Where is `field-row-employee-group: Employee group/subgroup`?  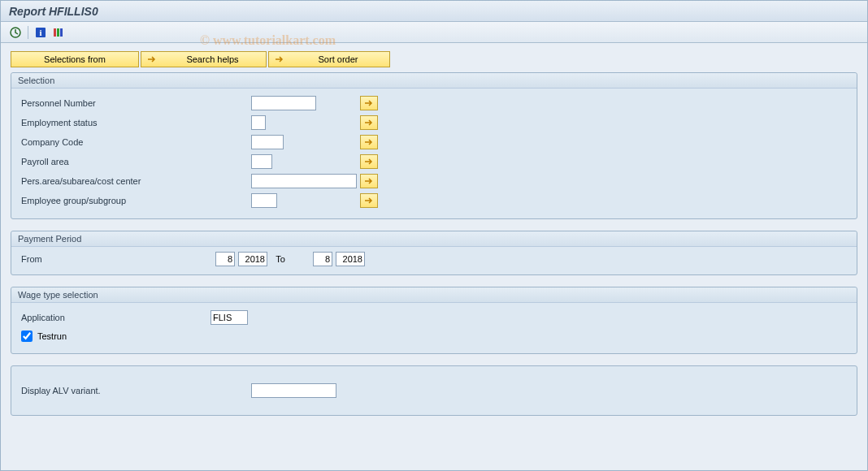 field-row-employee-group: Employee group/subgroup is located at coordinates (434, 201).